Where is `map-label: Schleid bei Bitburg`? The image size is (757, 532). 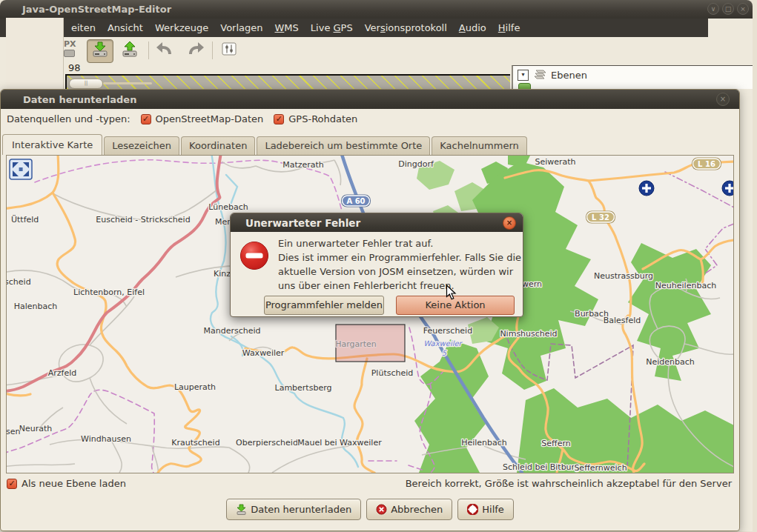
map-label: Schleid bei Bitburg is located at coordinates (541, 467).